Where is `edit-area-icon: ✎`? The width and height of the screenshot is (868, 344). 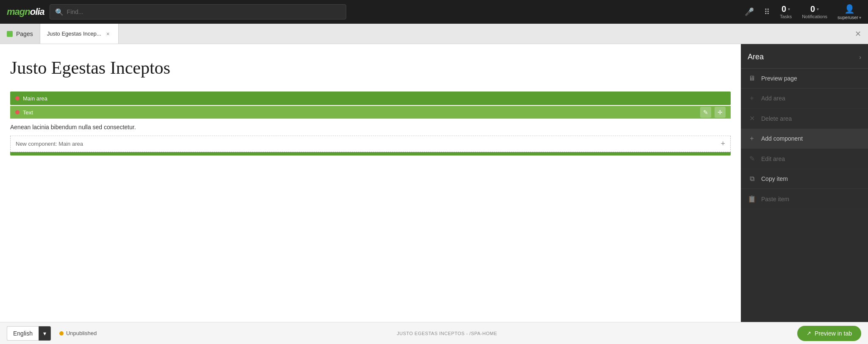
edit-area-icon: ✎ is located at coordinates (752, 158).